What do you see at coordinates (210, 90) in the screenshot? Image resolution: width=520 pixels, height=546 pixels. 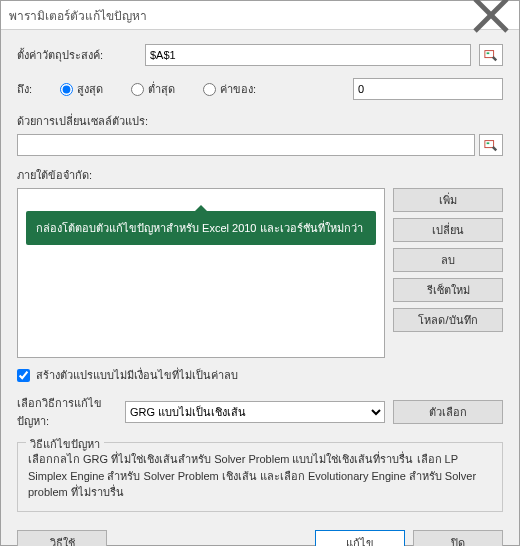 I see `radio-value-input` at bounding box center [210, 90].